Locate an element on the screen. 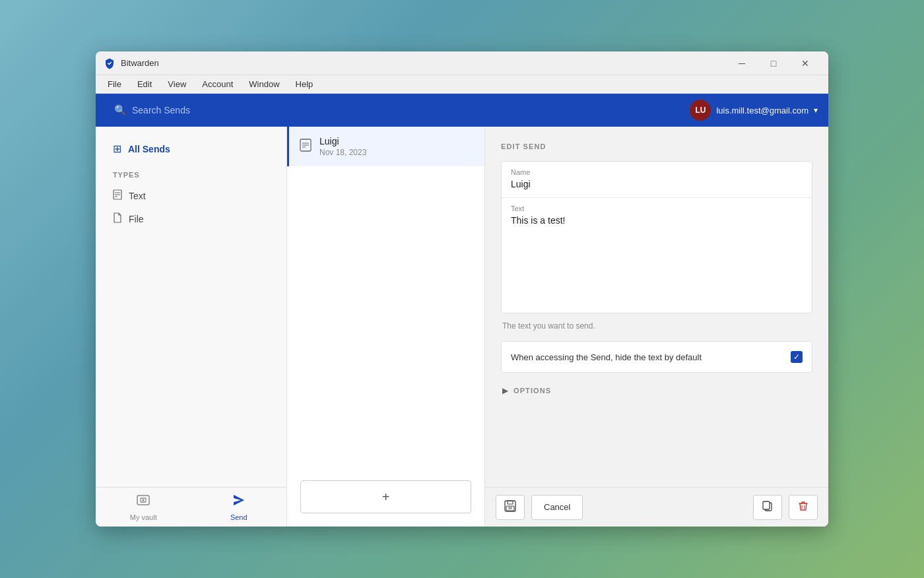 The height and width of the screenshot is (578, 924). title-bar: Bitwarden ─ □ ✕ is located at coordinates (462, 63).